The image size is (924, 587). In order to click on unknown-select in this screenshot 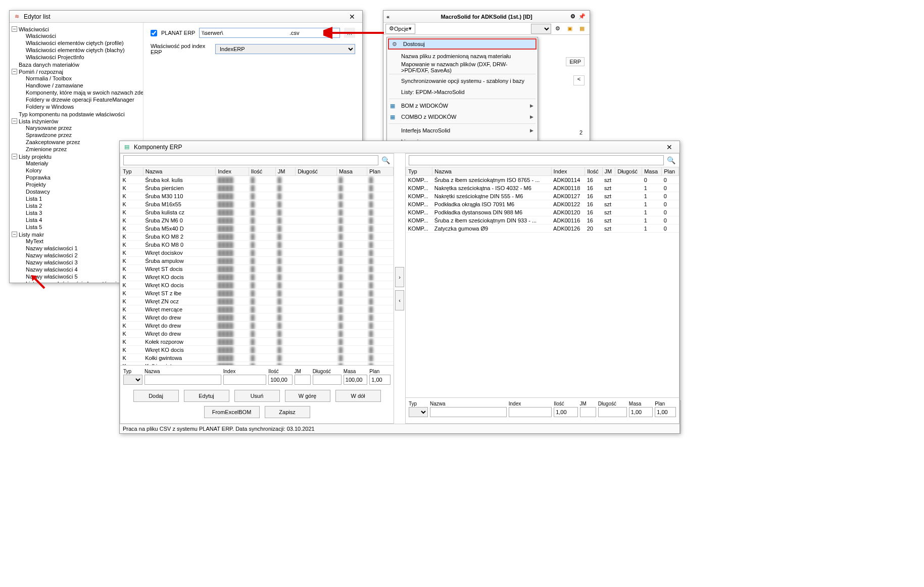, I will do `click(541, 29)`.